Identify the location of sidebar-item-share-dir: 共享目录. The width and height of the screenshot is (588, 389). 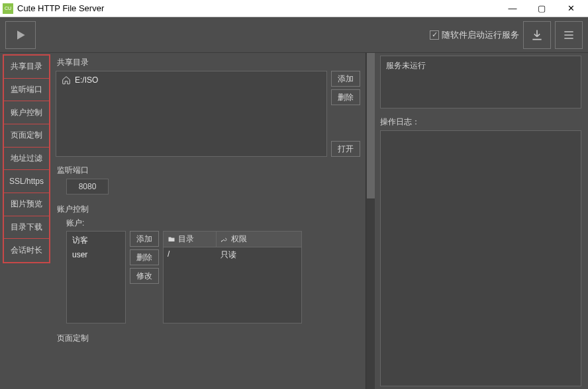
(26, 67).